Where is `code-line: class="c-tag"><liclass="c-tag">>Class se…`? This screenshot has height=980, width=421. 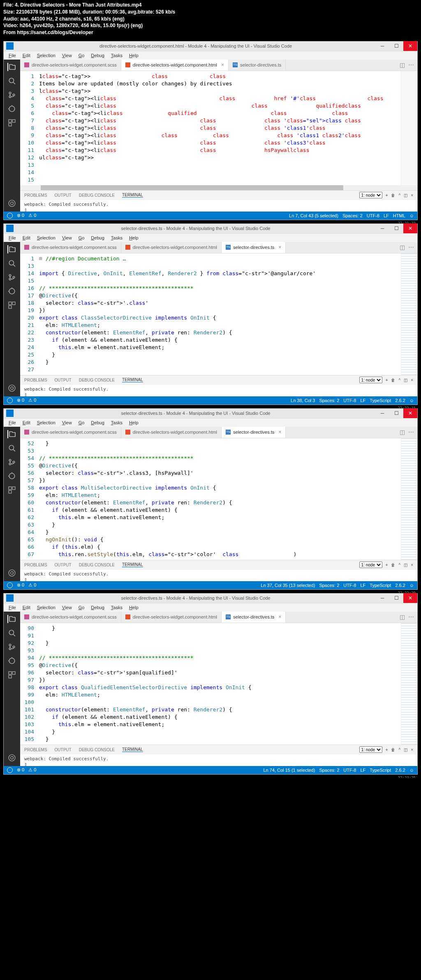 code-line: class="c-tag"><liclass="c-tag">>Class se… is located at coordinates (220, 121).